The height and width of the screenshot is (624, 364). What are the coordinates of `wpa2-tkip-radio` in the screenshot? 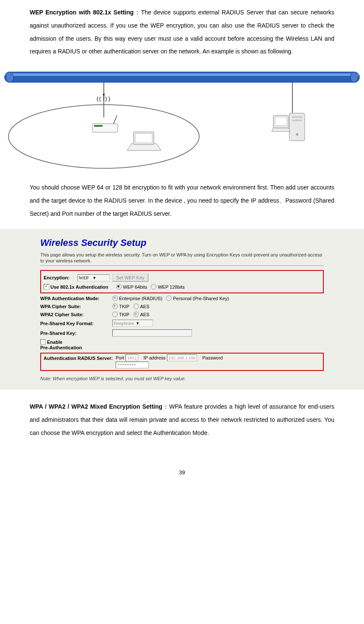 It's located at (115, 315).